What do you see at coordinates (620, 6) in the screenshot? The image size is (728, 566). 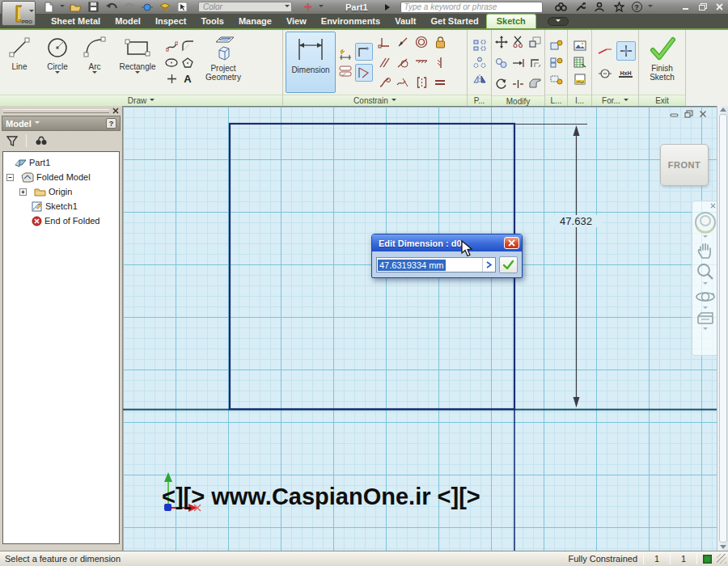 I see `favorites-star-icon` at bounding box center [620, 6].